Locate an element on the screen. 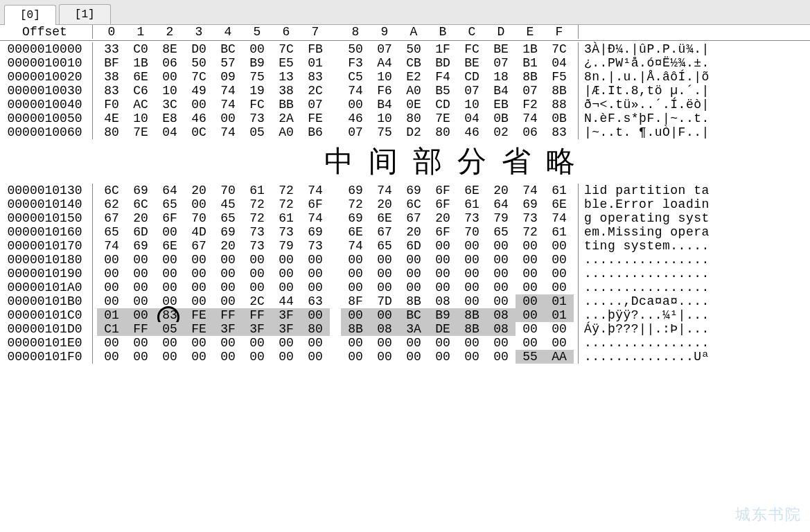 The height and width of the screenshot is (532, 810). hex-row: 00000101C0010083FEFFFF3F000000BCB98B0800… is located at coordinates (405, 315).